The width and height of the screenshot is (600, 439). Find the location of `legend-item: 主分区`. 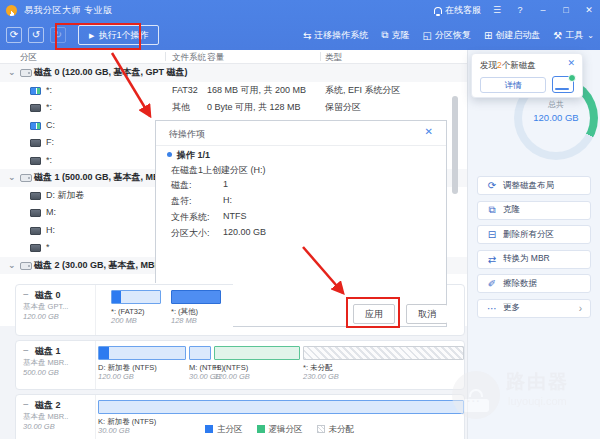

legend-item: 主分区 is located at coordinates (224, 430).